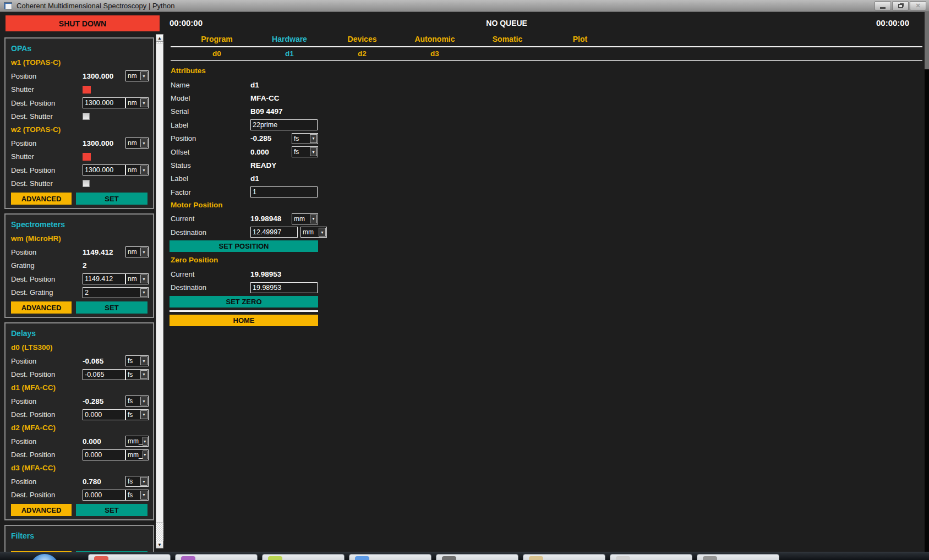 The image size is (929, 560). What do you see at coordinates (435, 55) in the screenshot?
I see `subtab-d3: d3` at bounding box center [435, 55].